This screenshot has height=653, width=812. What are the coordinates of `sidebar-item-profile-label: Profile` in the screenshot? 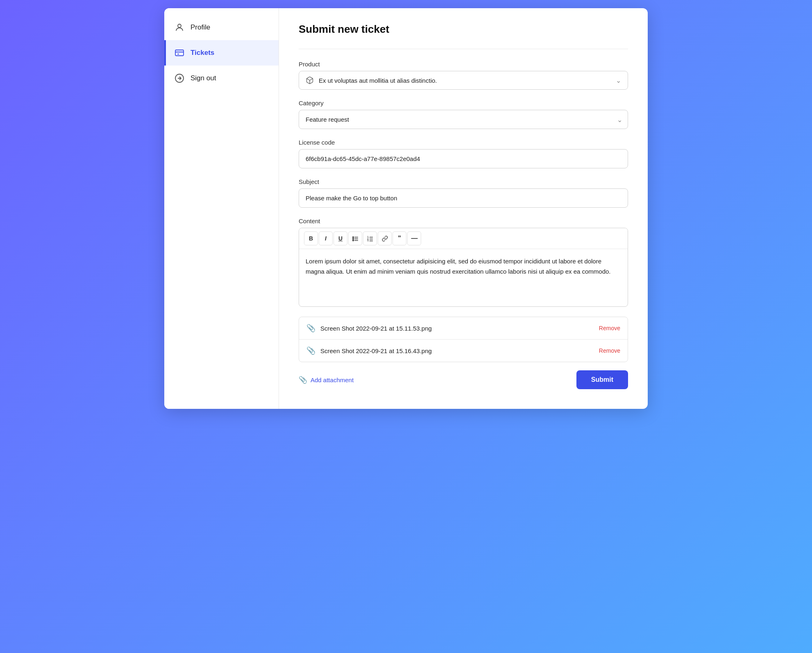 It's located at (200, 27).